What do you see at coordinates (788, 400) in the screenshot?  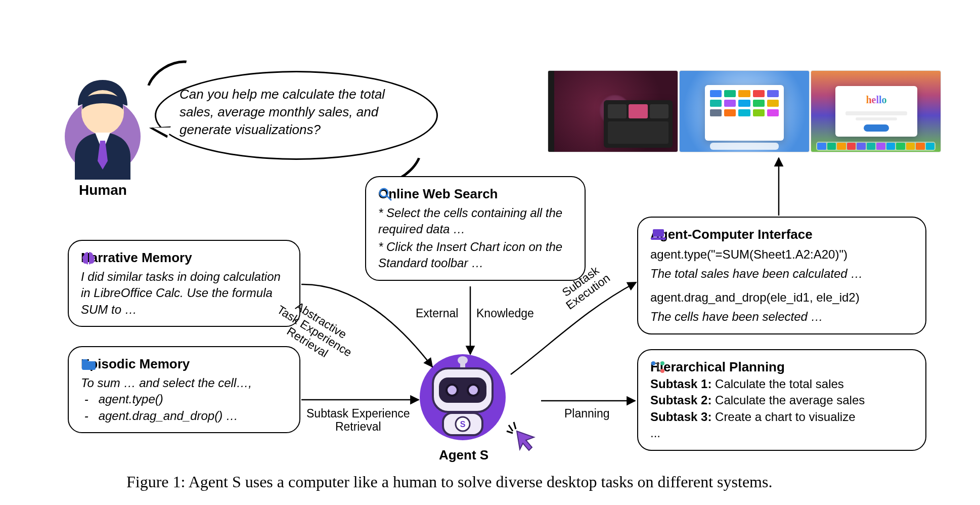 I see `hp-s2t: Calculate the average sales` at bounding box center [788, 400].